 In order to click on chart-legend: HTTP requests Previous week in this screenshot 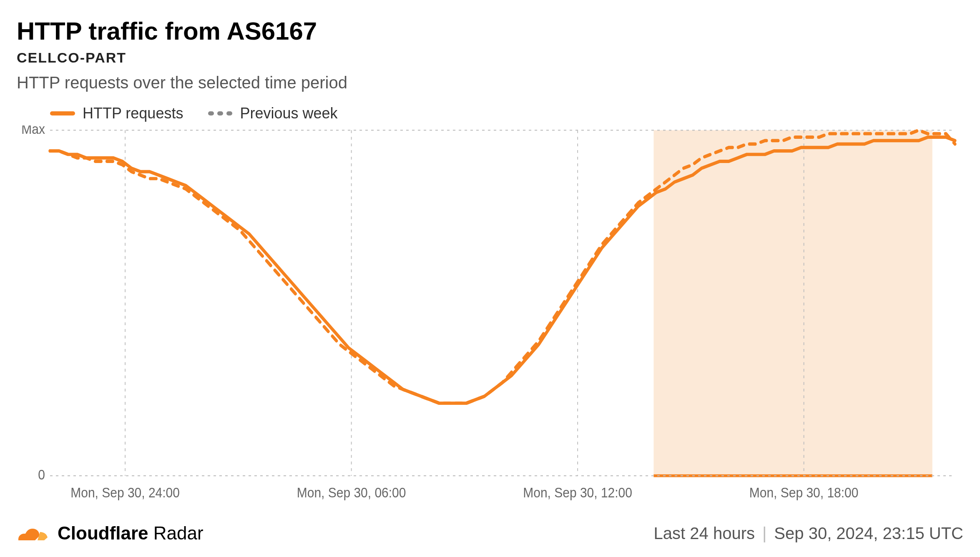, I will do `click(507, 113)`.